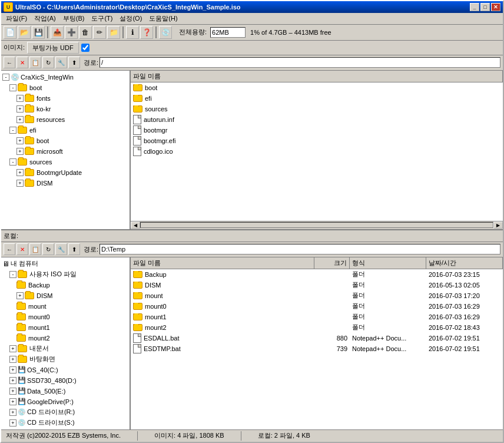 Image resolution: width=504 pixels, height=443 pixels. Describe the element at coordinates (65, 328) in the screenshot. I see `tree-item-local-mount1: mount1` at that location.